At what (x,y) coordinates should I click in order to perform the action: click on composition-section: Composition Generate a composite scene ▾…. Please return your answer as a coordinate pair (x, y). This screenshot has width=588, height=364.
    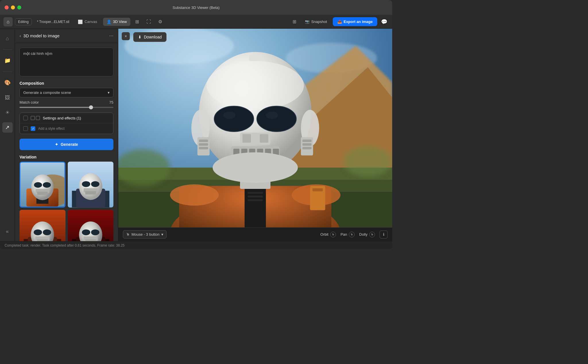
    Looking at the image, I should click on (67, 94).